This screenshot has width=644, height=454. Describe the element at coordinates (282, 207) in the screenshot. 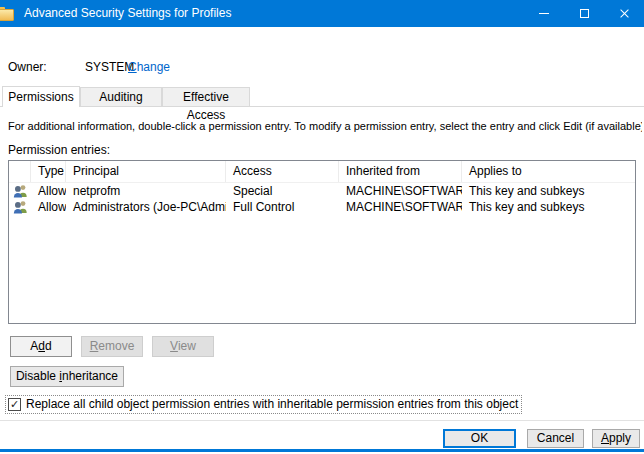

I see `cell-access: Full Control` at that location.